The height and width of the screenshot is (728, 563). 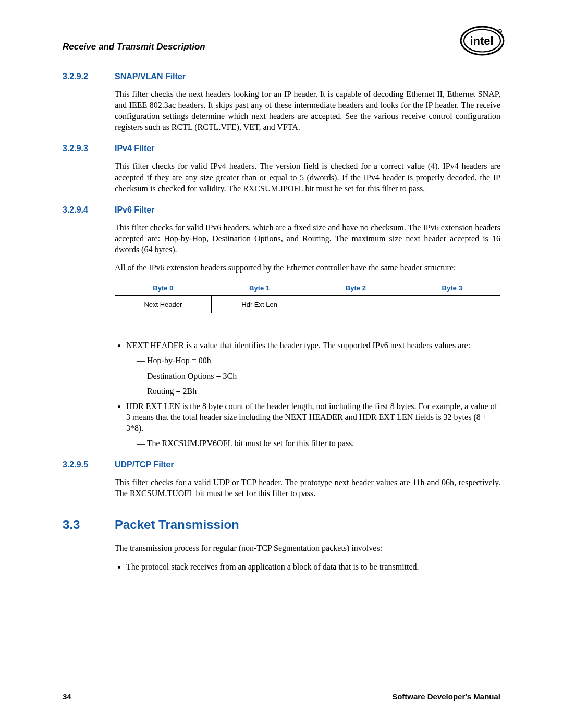 I want to click on section-title-ipv4: IPv4 Filter, so click(x=134, y=149).